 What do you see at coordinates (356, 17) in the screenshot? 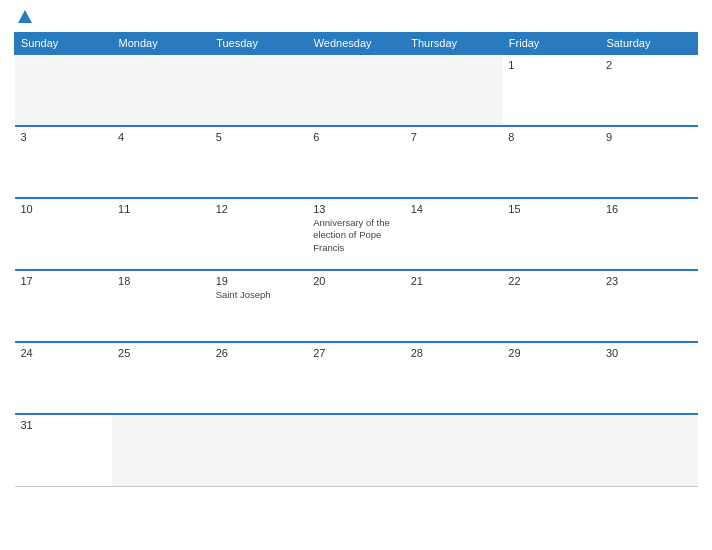
I see `calendar-header` at bounding box center [356, 17].